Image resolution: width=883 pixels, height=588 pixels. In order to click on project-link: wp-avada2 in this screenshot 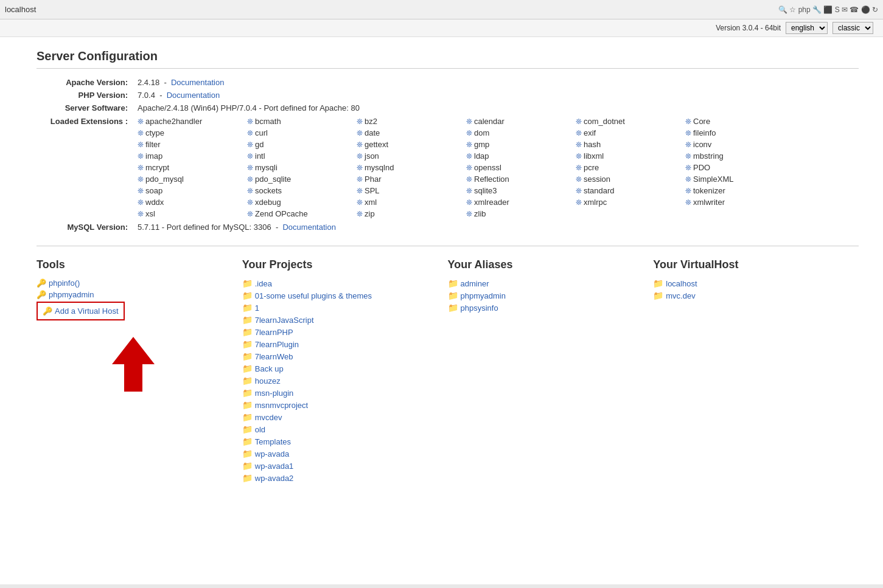, I will do `click(274, 478)`.